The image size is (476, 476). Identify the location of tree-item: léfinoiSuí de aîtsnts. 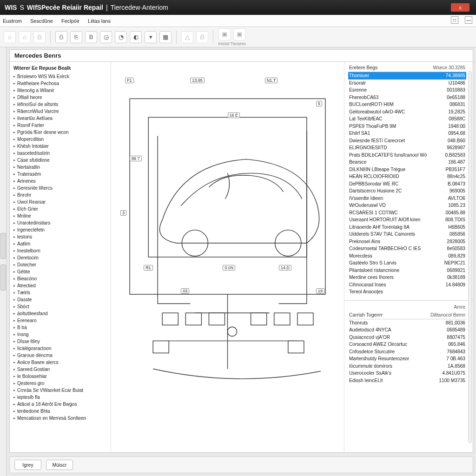
(60, 104).